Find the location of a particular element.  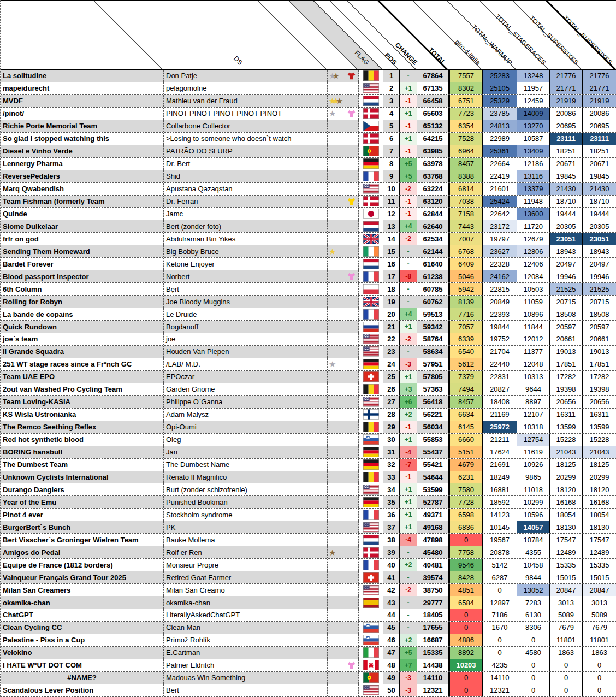

stageraces-cell: 11619 is located at coordinates (534, 452).